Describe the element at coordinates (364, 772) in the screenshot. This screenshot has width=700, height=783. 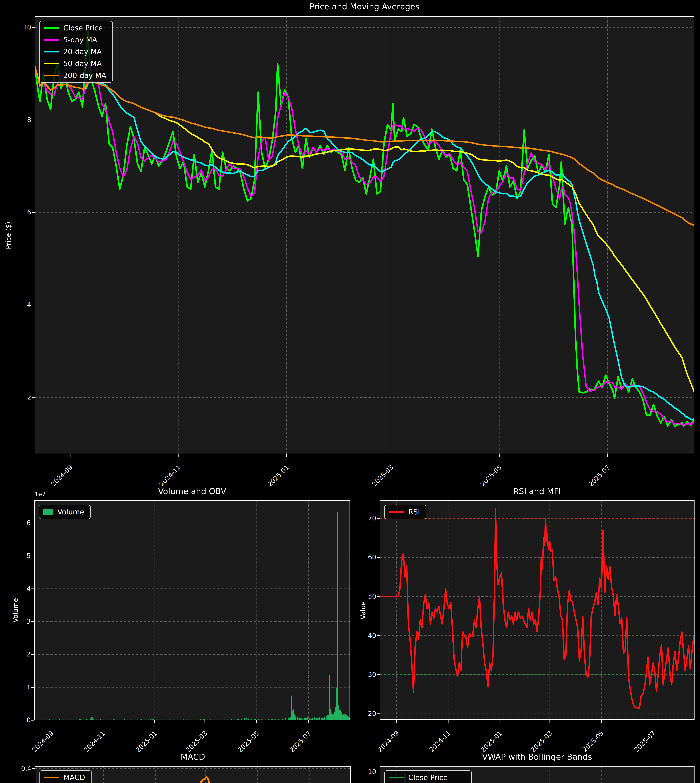
I see `y-tick-label: 10` at that location.